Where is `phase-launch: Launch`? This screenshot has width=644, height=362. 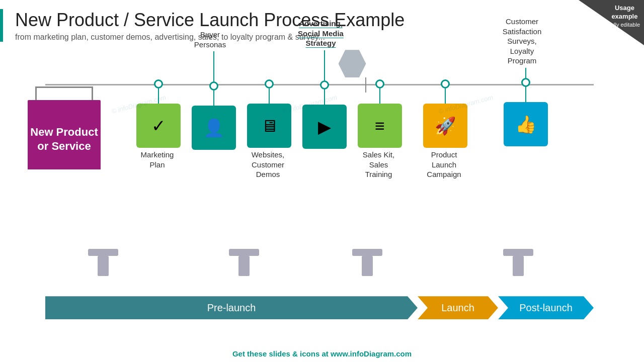
phase-launch: Launch is located at coordinates (458, 308).